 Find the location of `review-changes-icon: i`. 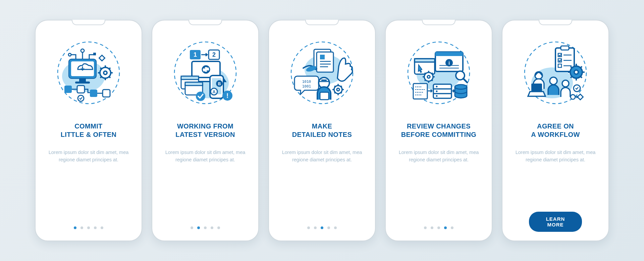

review-changes-icon: i is located at coordinates (439, 73).